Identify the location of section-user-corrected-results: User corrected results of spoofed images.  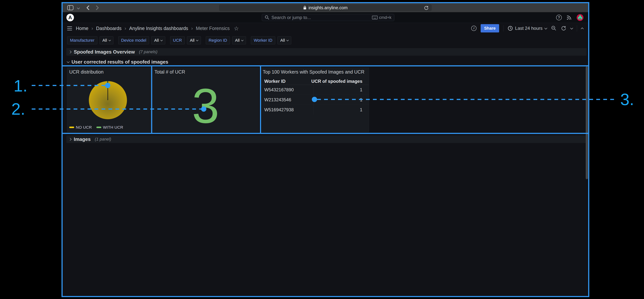
(118, 62).